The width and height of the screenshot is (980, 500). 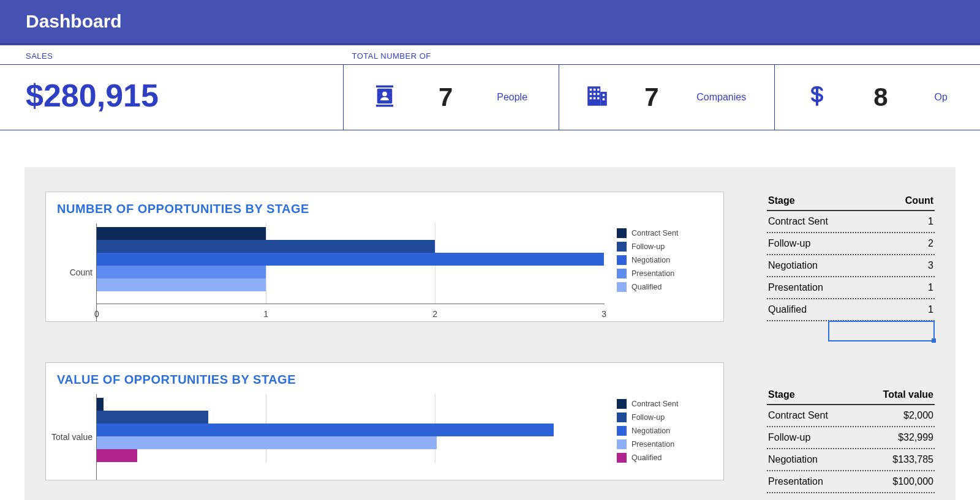 What do you see at coordinates (181, 285) in the screenshot?
I see `bar-qualified` at bounding box center [181, 285].